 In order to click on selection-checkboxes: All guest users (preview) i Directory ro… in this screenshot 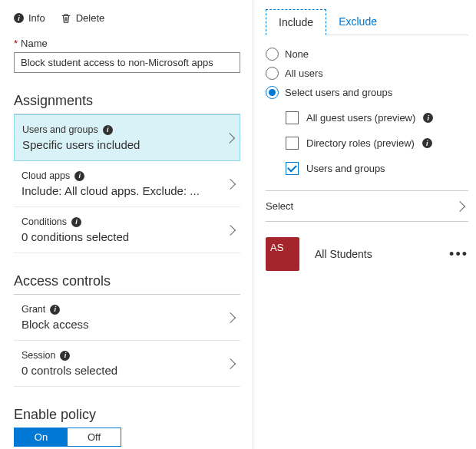, I will do `click(377, 143)`.